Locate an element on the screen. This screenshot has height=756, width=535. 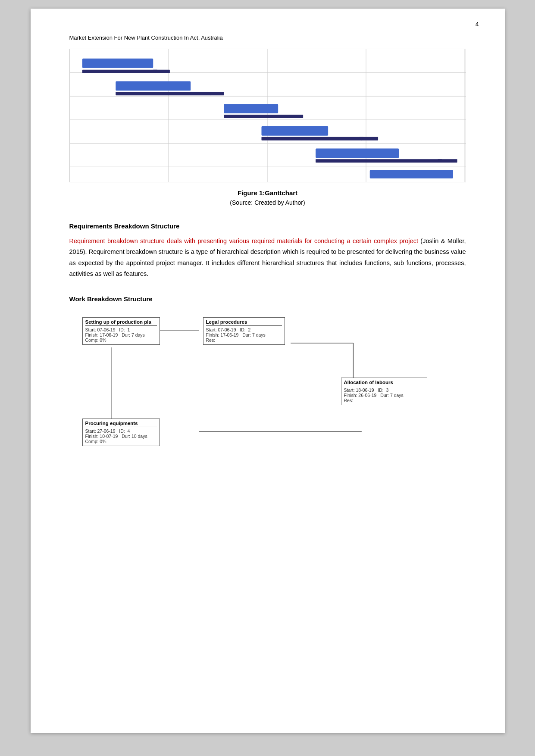
wbs-box-3: Allocation of labours Start: 18-06-19 ID… is located at coordinates (384, 391).